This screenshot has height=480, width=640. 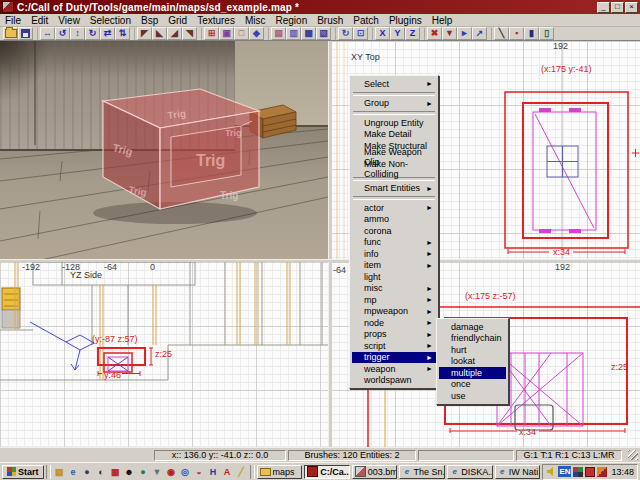 I want to click on menu-view: View, so click(x=69, y=20).